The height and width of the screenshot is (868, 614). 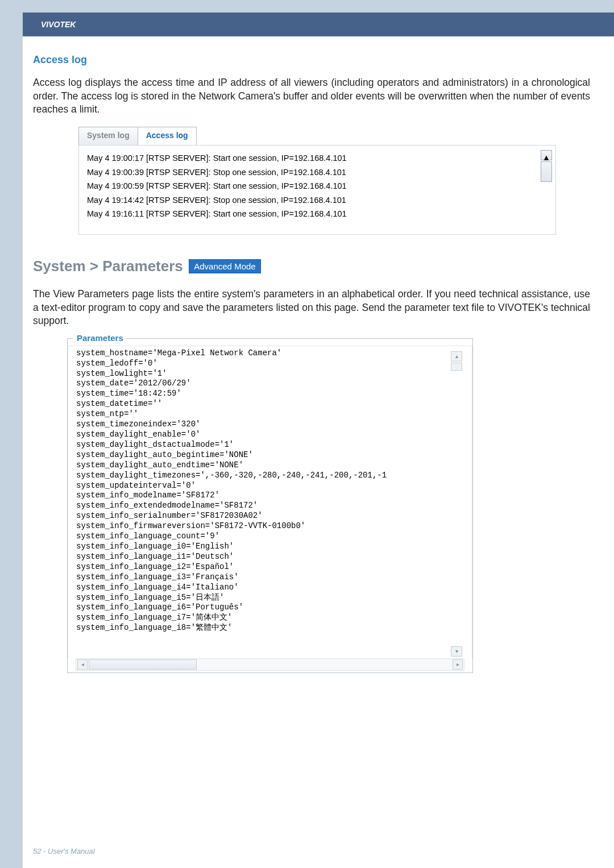 I want to click on scroll-thumb-h, so click(x=143, y=665).